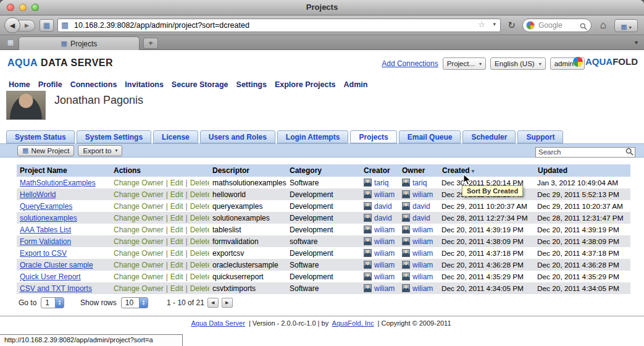  I want to click on project-select: Project... ▾, so click(464, 64).